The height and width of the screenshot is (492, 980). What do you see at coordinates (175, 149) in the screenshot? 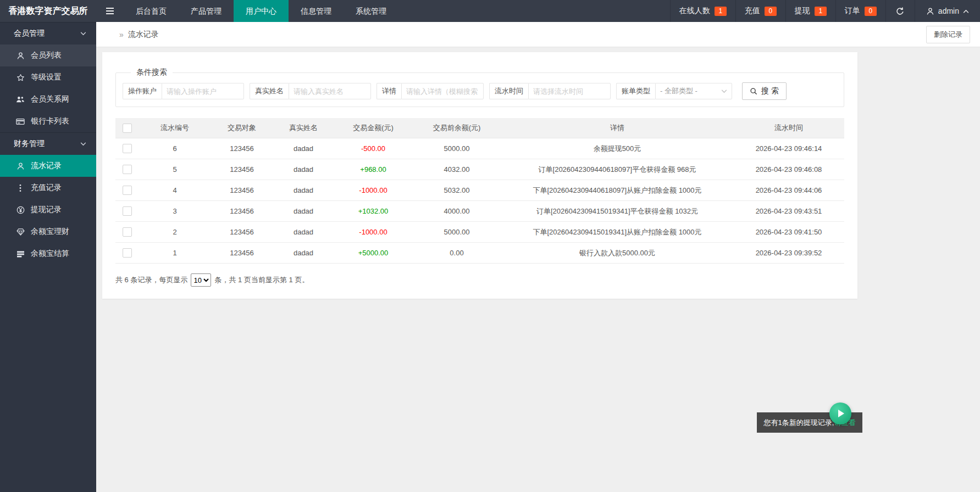
I see `cell-id: 6` at bounding box center [175, 149].